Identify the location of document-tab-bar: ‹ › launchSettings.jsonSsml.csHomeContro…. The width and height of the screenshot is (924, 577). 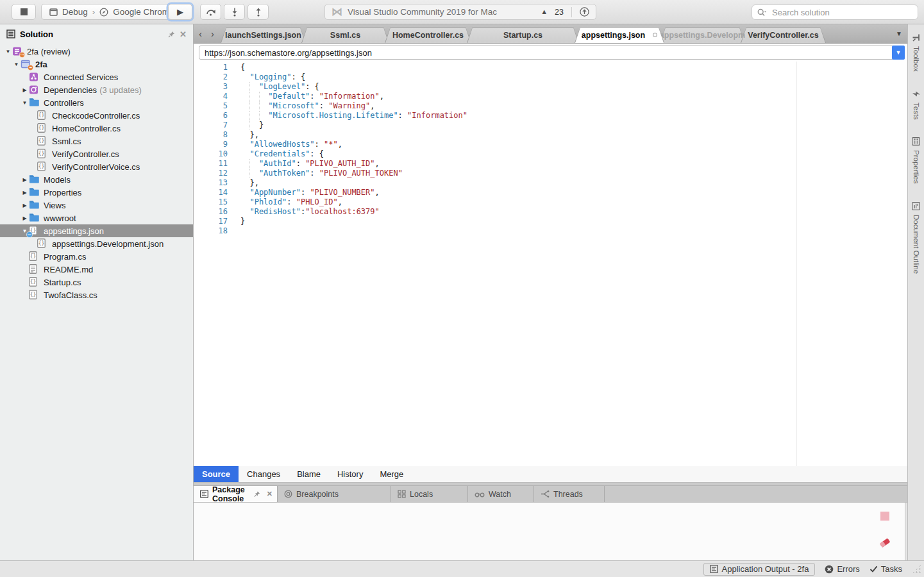
(550, 34).